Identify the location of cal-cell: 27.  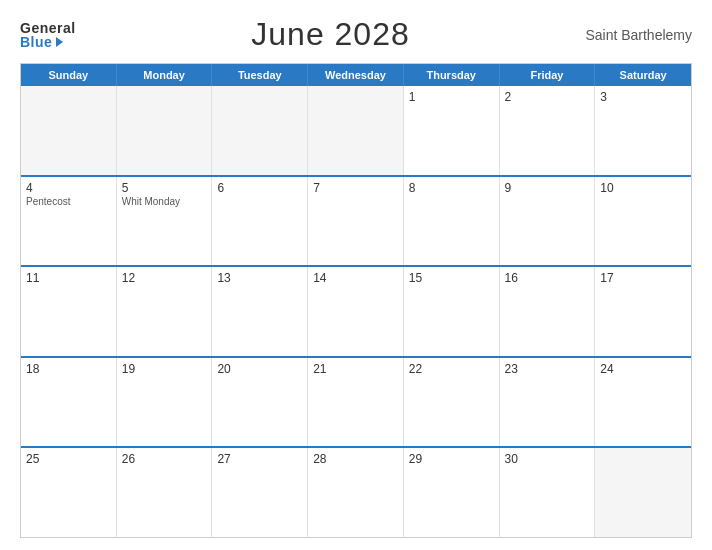
(260, 492).